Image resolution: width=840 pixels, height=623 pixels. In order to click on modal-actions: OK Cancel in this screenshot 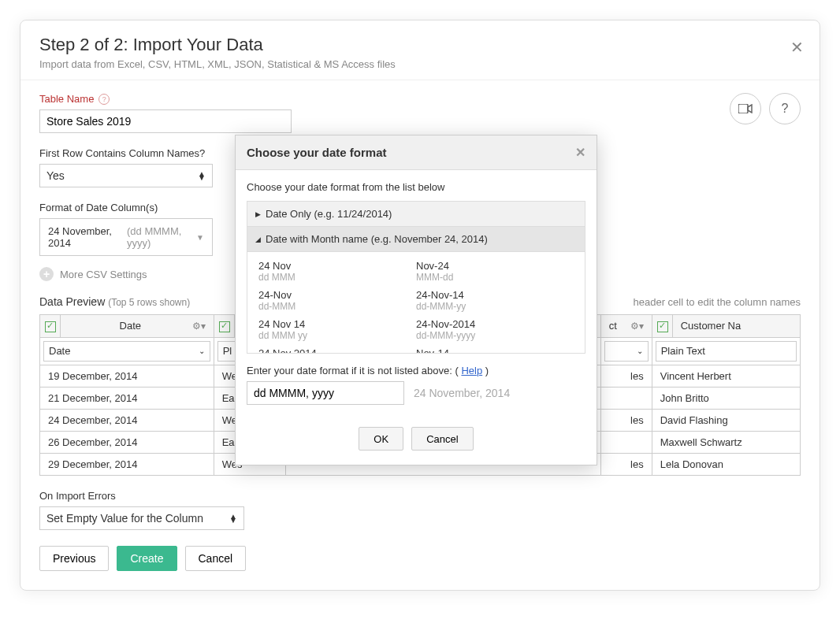, I will do `click(416, 440)`.